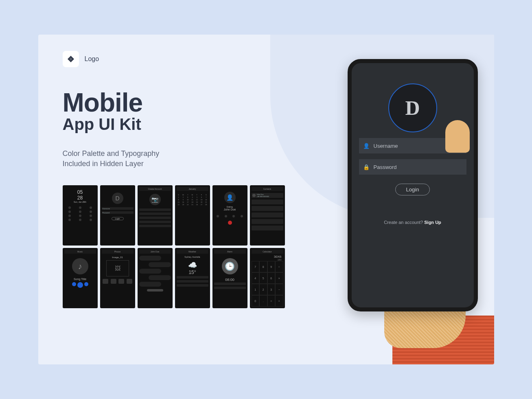 This screenshot has height=399, width=532. I want to click on signup-row: Create an account? Sign Up, so click(413, 222).